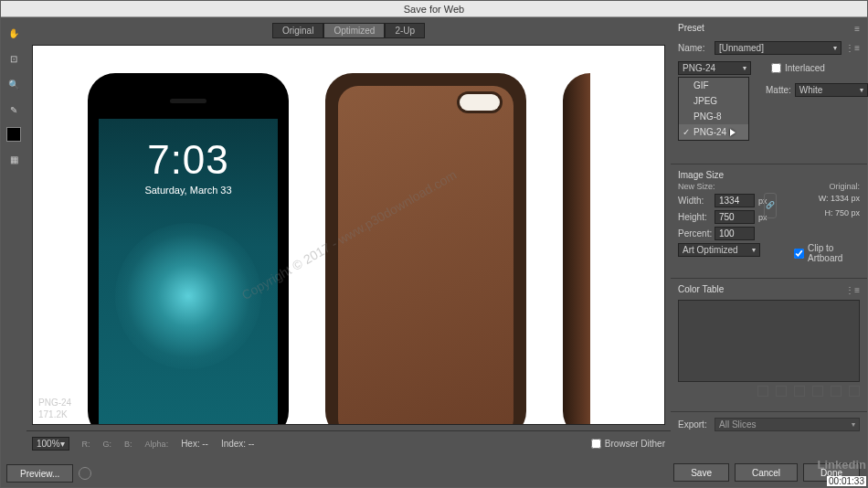  Describe the element at coordinates (788, 424) in the screenshot. I see `export-select: All Slices▾` at that location.